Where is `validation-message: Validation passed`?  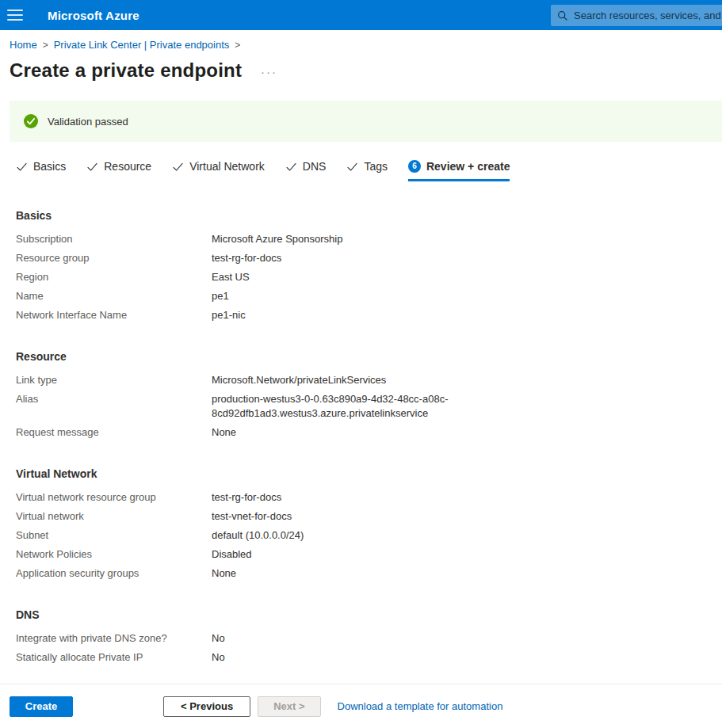 validation-message: Validation passed is located at coordinates (88, 122).